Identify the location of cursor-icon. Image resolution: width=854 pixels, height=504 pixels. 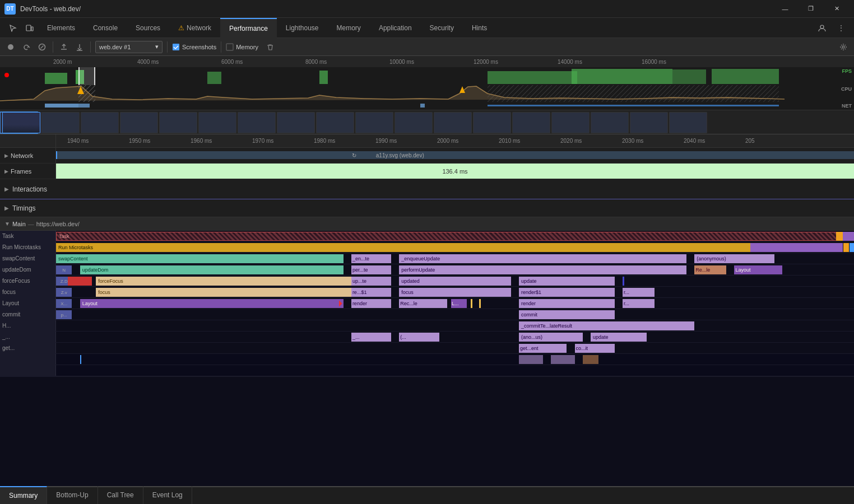
(13, 28).